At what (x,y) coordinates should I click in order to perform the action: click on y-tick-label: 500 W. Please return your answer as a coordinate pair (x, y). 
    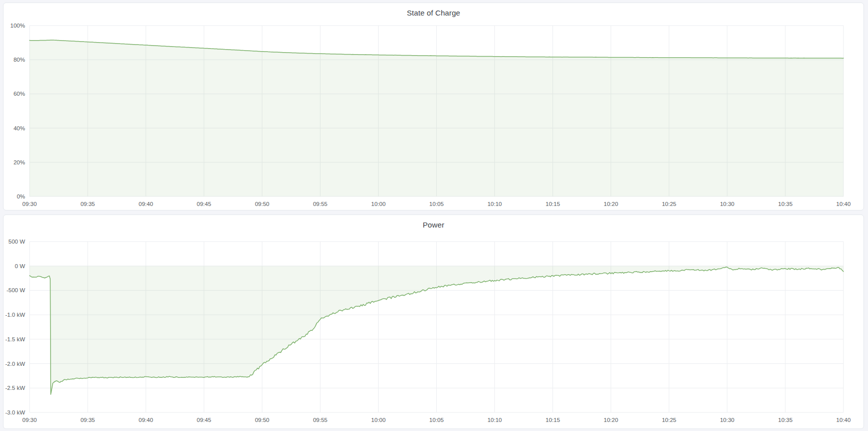
    Looking at the image, I should click on (17, 242).